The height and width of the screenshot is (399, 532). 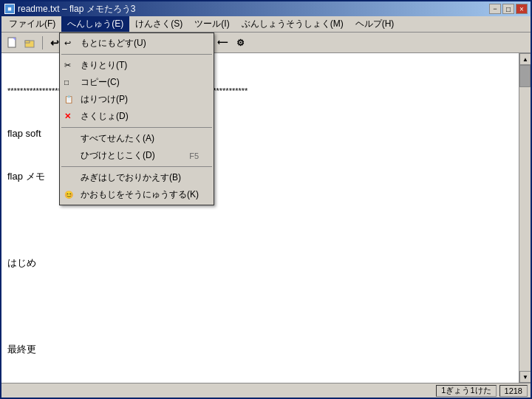 What do you see at coordinates (186, 156) in the screenshot?
I see `datetime-shortcut: F5` at bounding box center [186, 156].